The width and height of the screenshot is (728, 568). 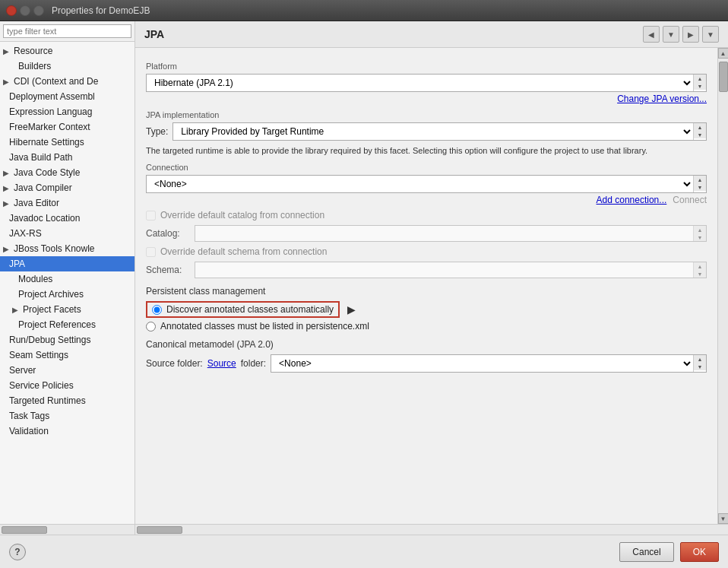 What do you see at coordinates (242, 215) in the screenshot?
I see `override-catalog-label: Override default catalog from connection` at bounding box center [242, 215].